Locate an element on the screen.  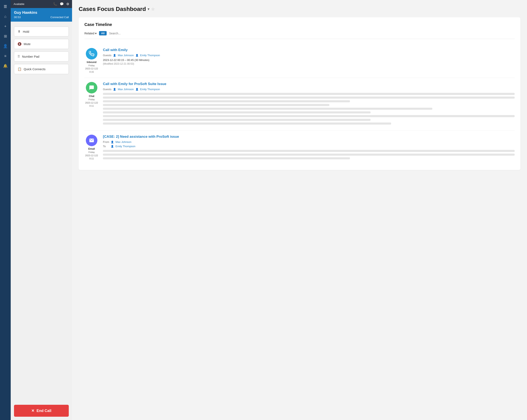
timeline-date-3: Friday2023-12-1220:11 is located at coordinates (92, 155).